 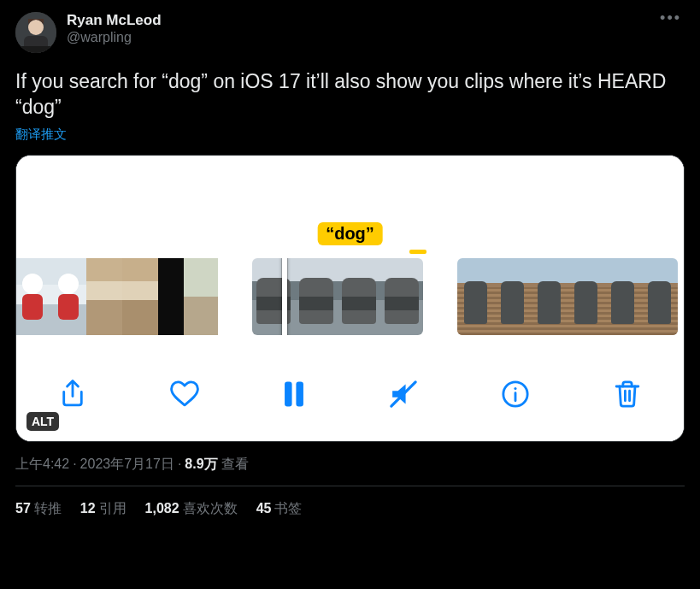 What do you see at coordinates (264, 508) in the screenshot?
I see `bookmarks-count: 45` at bounding box center [264, 508].